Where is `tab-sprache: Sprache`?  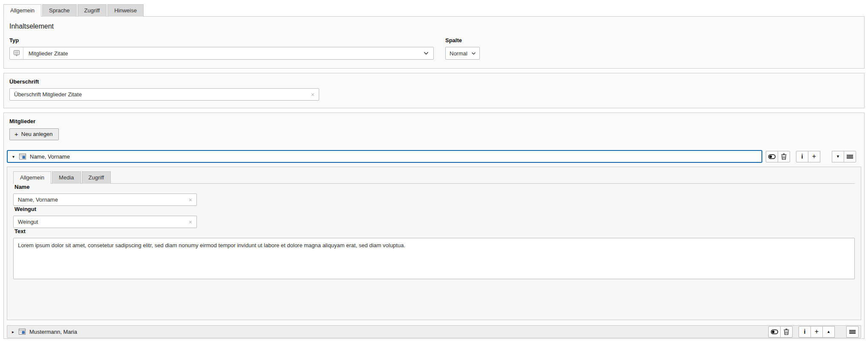 tab-sprache: Sprache is located at coordinates (59, 10).